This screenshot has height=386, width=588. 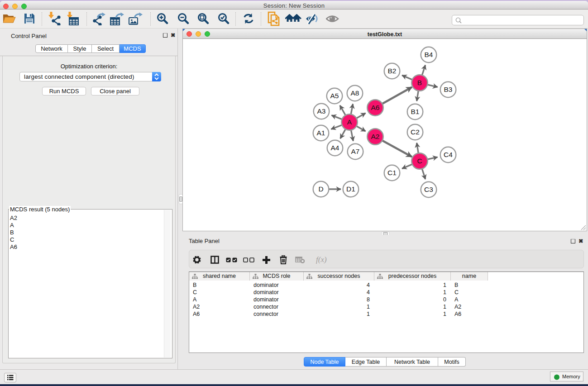 I want to click on svg-text: B2, so click(x=392, y=71).